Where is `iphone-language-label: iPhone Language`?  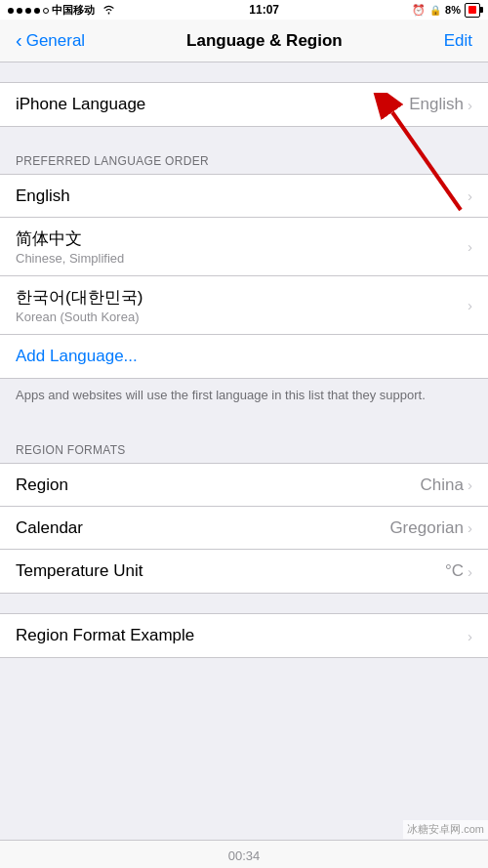 iphone-language-label: iPhone Language is located at coordinates (80, 104).